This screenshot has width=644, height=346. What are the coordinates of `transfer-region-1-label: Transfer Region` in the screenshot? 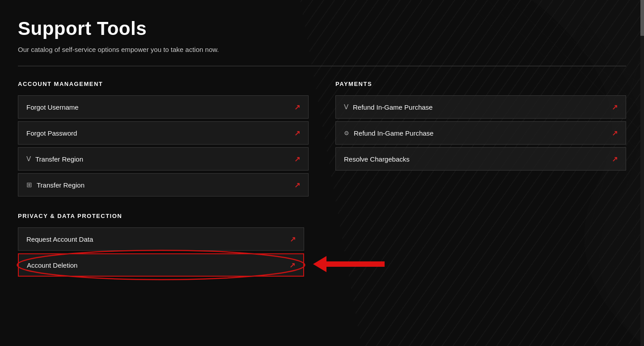 It's located at (59, 159).